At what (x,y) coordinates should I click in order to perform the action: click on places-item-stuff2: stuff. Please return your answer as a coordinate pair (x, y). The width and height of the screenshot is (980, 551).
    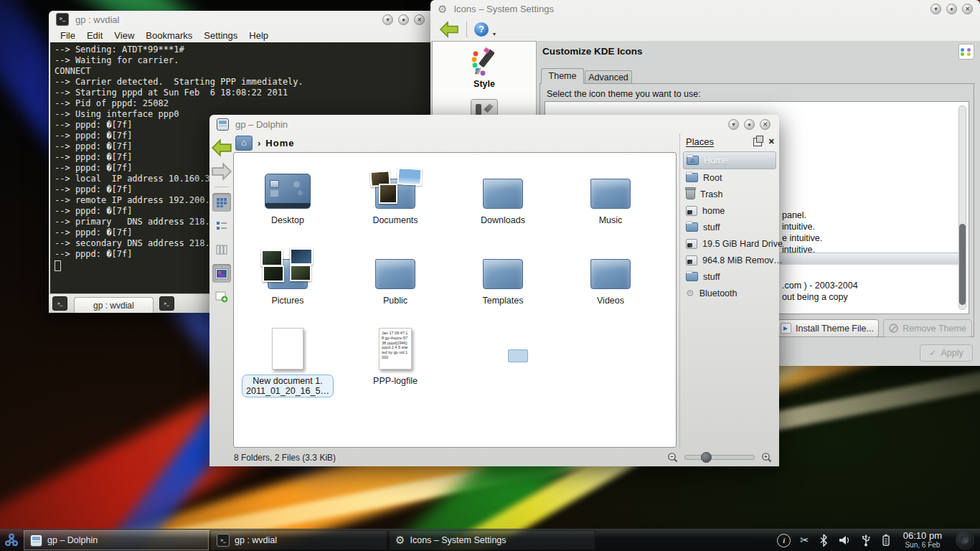
    Looking at the image, I should click on (730, 277).